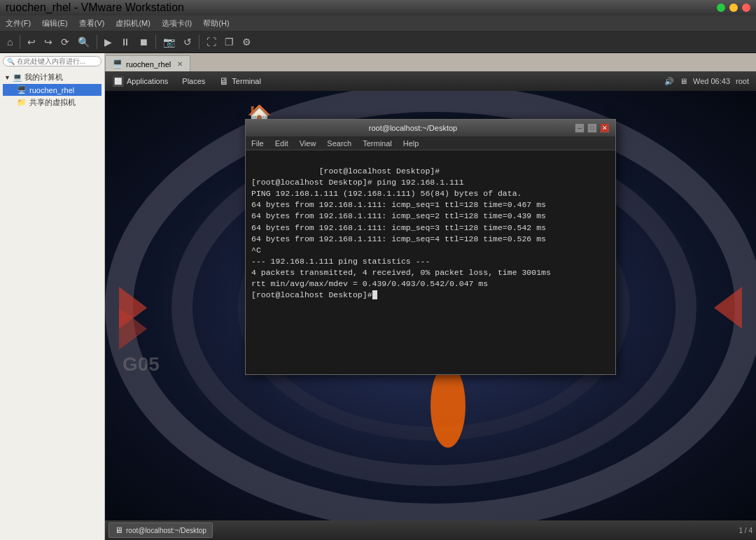  I want to click on tree-arrow-icon: ▼, so click(7, 78).